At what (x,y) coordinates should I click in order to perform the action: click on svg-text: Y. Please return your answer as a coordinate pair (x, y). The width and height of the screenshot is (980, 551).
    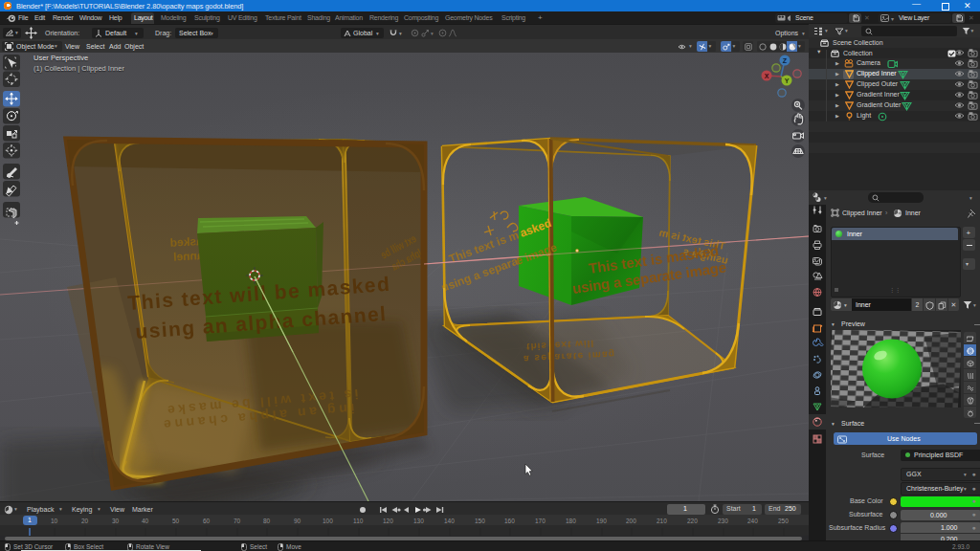
    Looking at the image, I should click on (787, 80).